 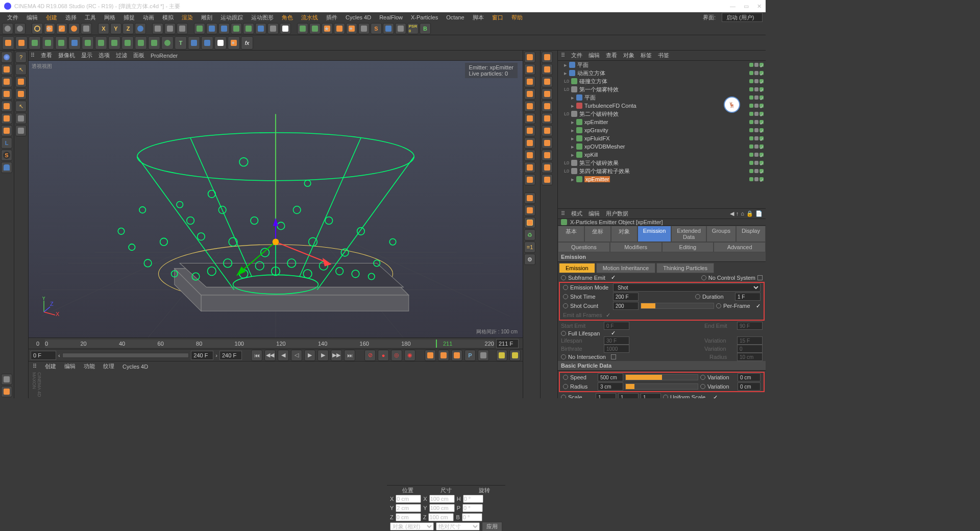 What do you see at coordinates (455, 17) in the screenshot?
I see `menu-octane: Octane` at bounding box center [455, 17].